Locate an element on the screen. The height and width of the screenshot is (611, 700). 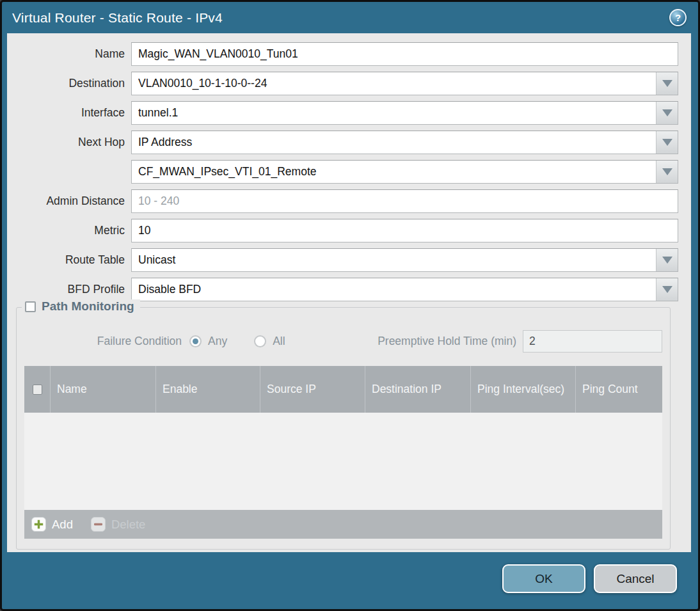
add-button: Add is located at coordinates (52, 525).